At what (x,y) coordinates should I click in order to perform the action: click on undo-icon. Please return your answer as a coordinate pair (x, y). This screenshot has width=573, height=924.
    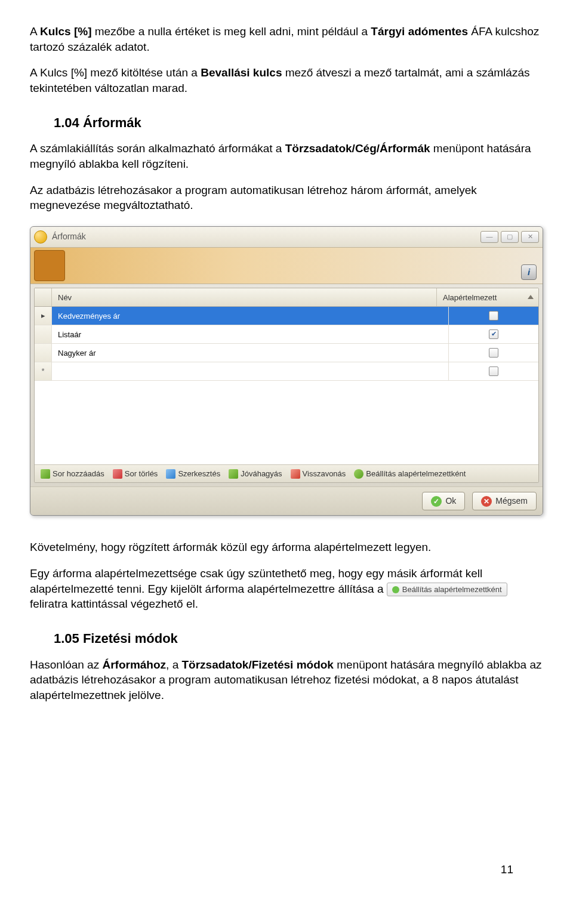
    Looking at the image, I should click on (295, 474).